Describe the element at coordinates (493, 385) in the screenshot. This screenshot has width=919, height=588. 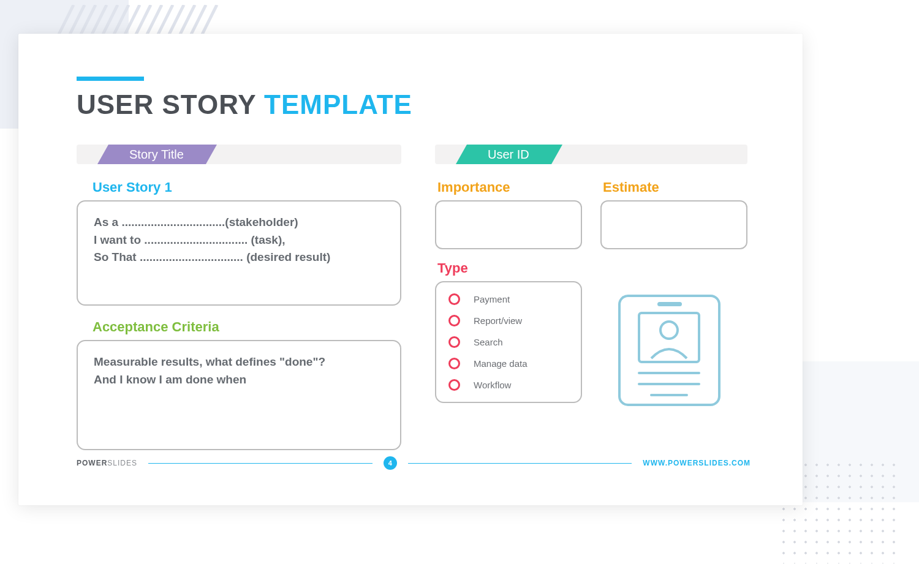
I see `type-text: Workflow` at that location.